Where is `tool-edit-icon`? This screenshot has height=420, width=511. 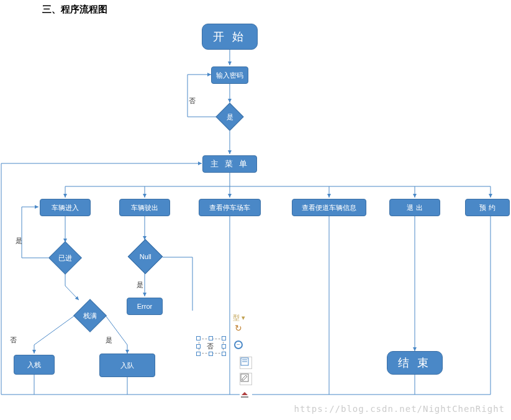
tool-edit-icon is located at coordinates (246, 379).